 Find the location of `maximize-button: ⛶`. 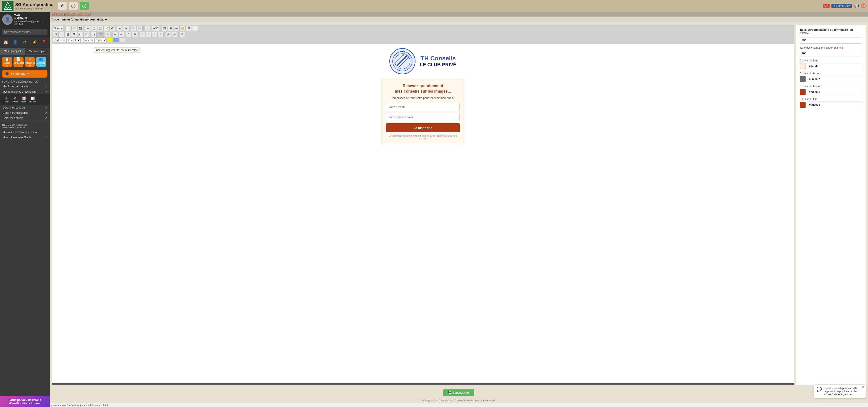

maximize-button: ⛶ is located at coordinates (122, 40).